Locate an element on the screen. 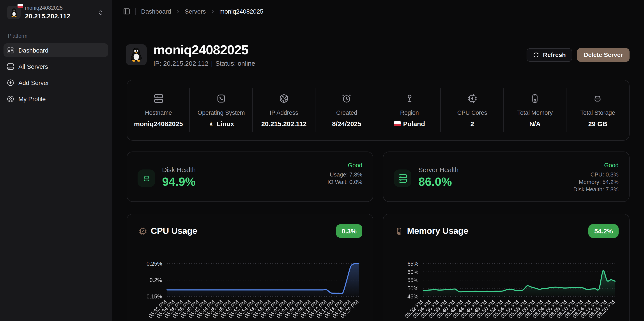 Image resolution: width=644 pixels, height=321 pixels. topbar-divider is located at coordinates (136, 12).